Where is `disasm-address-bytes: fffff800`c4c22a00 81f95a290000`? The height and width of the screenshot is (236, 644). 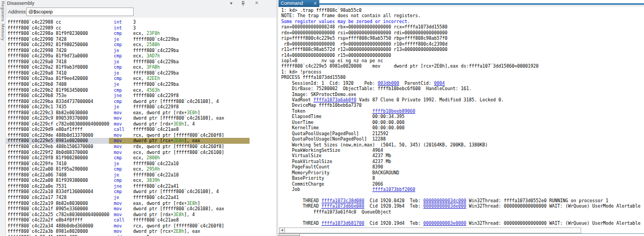
disasm-address-bytes: fffff800`c4c22a00 81f95a290000 is located at coordinates (61, 169).